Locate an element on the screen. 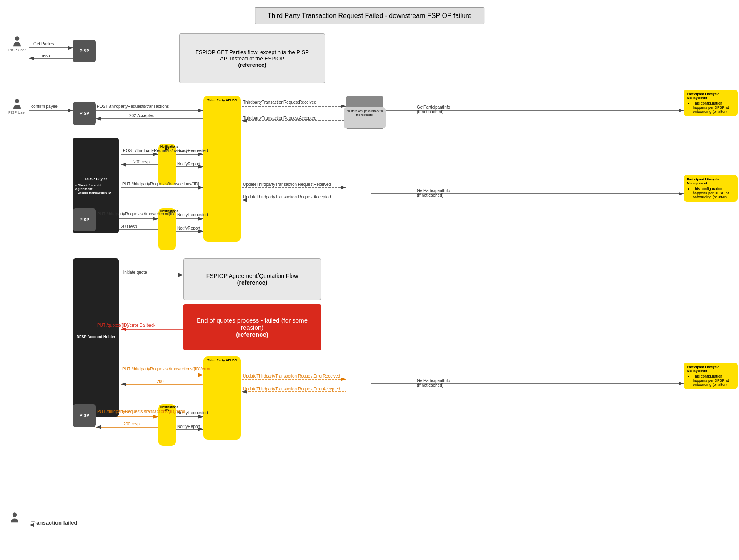 The height and width of the screenshot is (560, 739). label-update-accepted: UpdateThirdpartyTransaction RequestAccep… is located at coordinates (287, 197).